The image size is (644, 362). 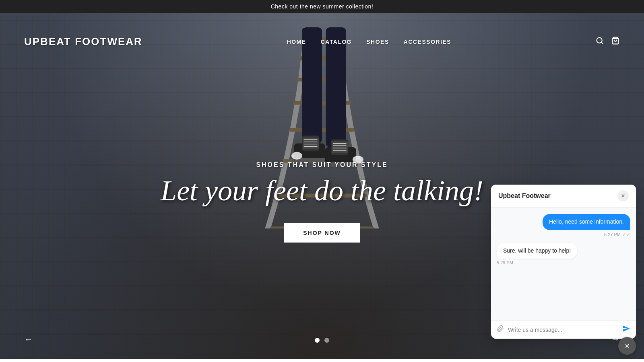 What do you see at coordinates (322, 202) in the screenshot?
I see `hero-content: SHOES THAT SUIT YOUR STYLE Let your feet…` at bounding box center [322, 202].